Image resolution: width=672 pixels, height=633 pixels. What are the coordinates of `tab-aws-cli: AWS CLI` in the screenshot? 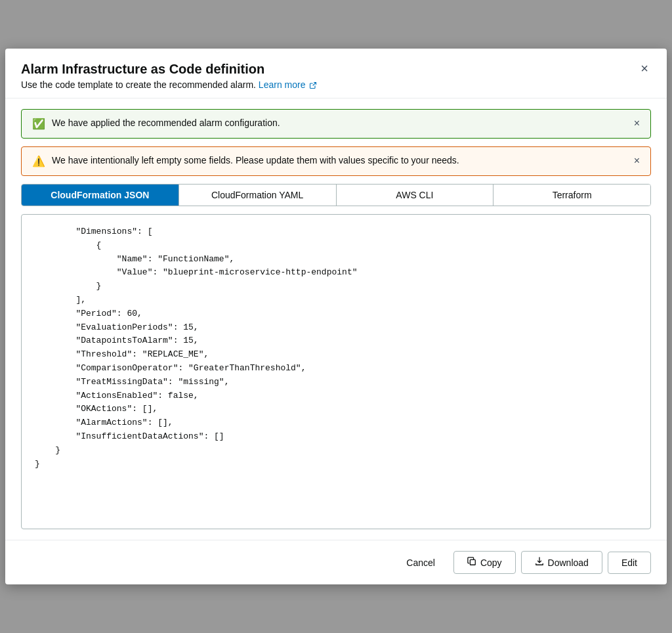 It's located at (415, 195).